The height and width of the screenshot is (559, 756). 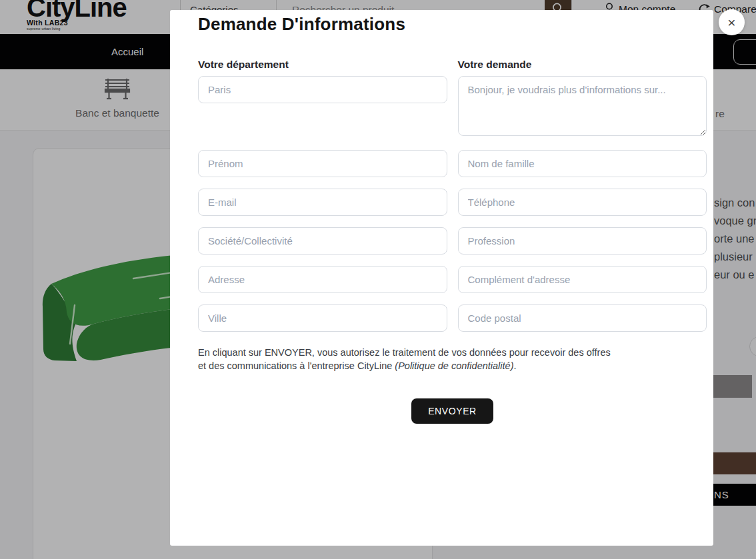 What do you see at coordinates (583, 241) in the screenshot?
I see `profession-input` at bounding box center [583, 241].